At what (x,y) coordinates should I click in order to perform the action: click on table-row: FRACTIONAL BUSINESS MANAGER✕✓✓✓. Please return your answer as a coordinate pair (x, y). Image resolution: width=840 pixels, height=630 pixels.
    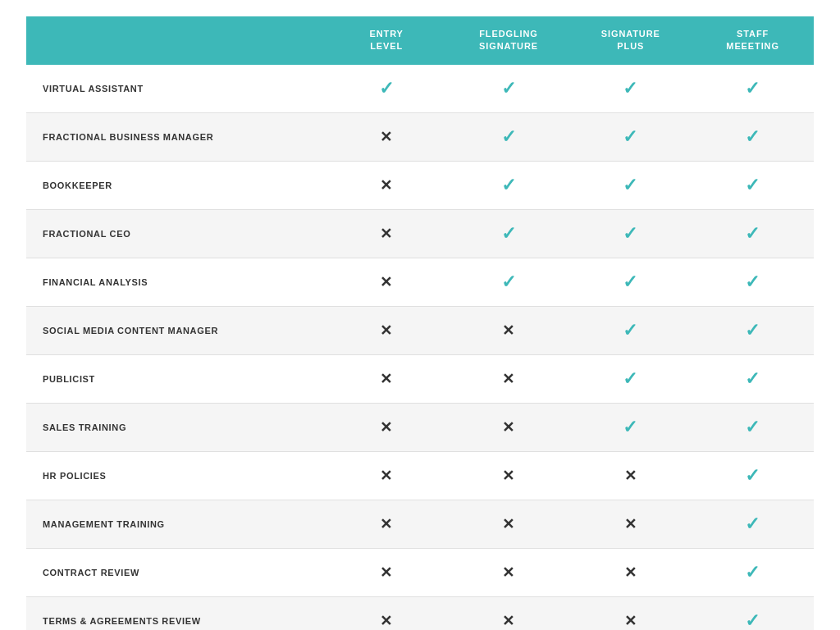
    Looking at the image, I should click on (420, 136).